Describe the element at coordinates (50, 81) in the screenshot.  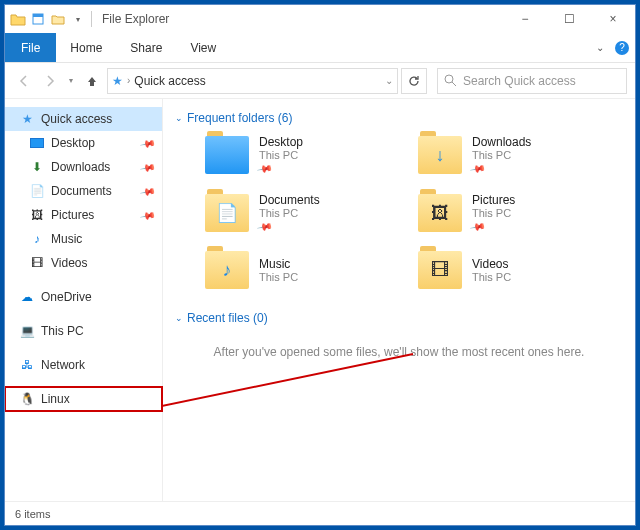
I see `arrow-right-icon` at that location.